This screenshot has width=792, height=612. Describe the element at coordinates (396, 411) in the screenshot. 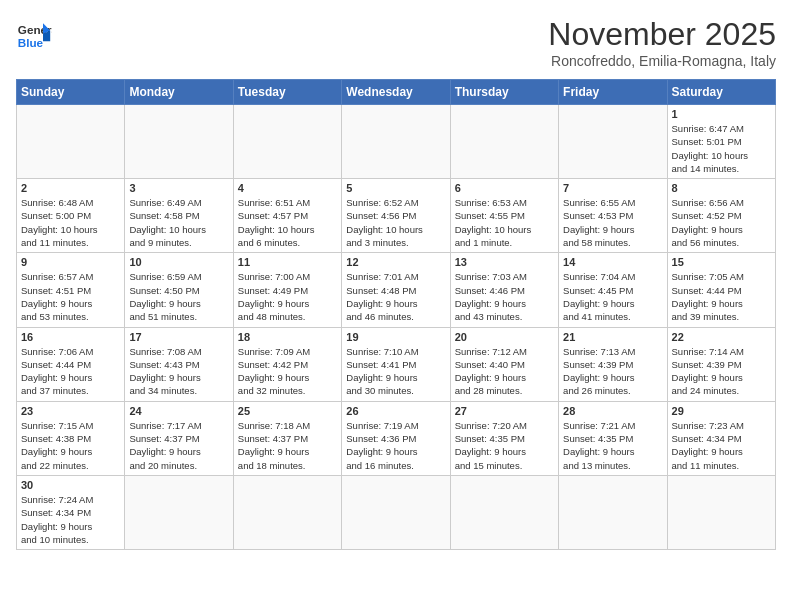

I see `day-number: 26` at that location.